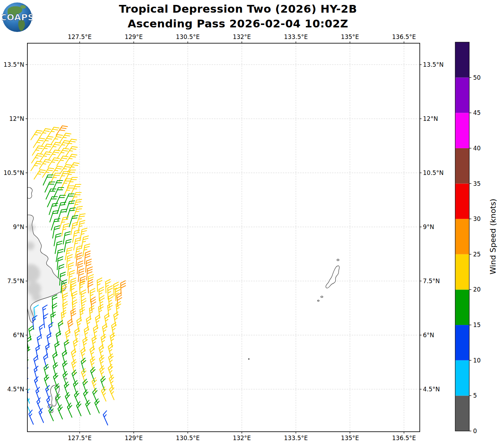 The image size is (504, 444). Describe the element at coordinates (431, 281) in the screenshot. I see `y-tick-label-right: 7.5°N` at that location.